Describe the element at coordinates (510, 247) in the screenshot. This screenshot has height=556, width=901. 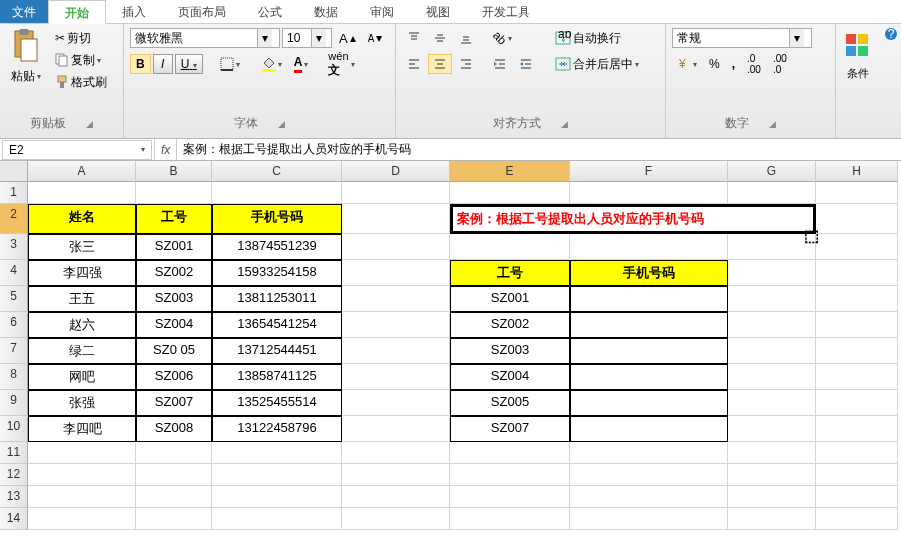
I see `cell-E3` at that location.